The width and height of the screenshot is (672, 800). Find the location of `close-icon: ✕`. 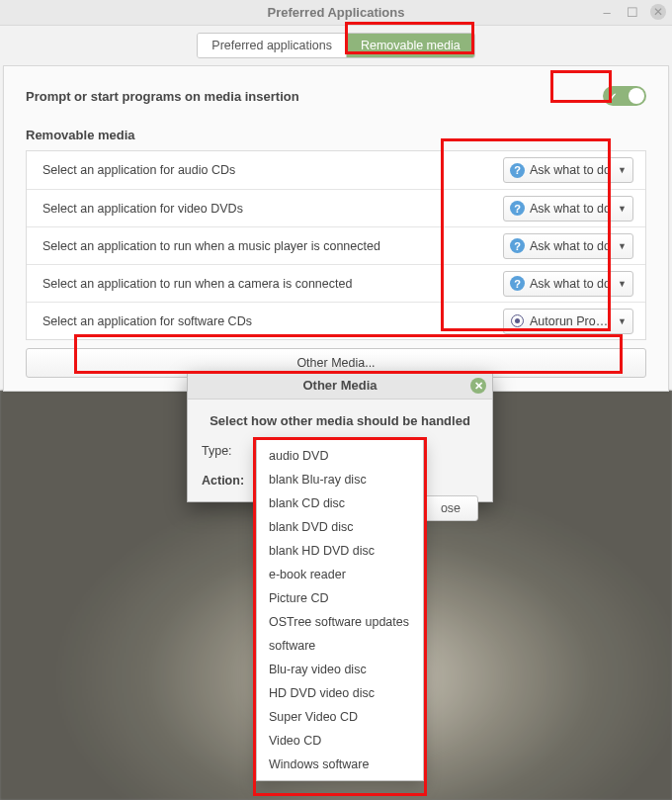

close-icon: ✕ is located at coordinates (658, 12).